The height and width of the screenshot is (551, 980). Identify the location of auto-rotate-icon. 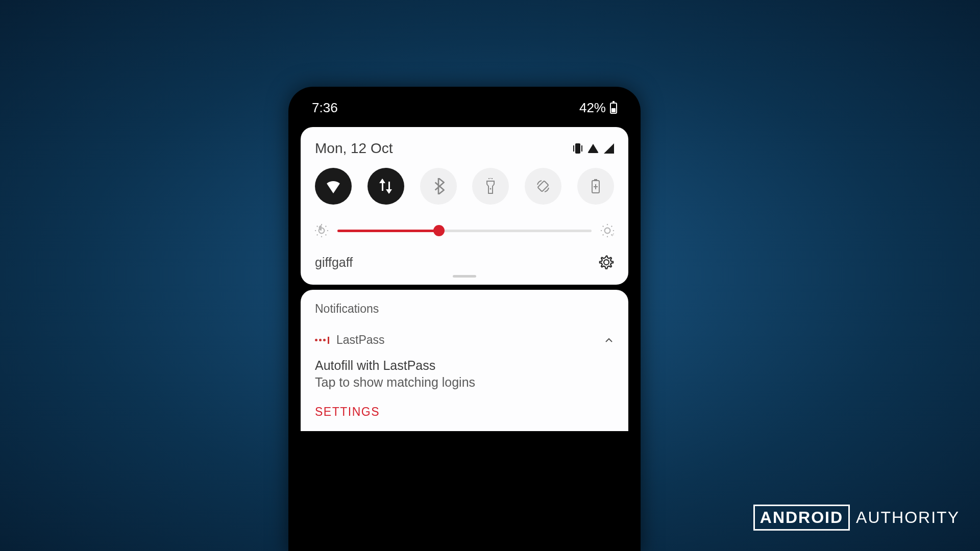
(543, 186).